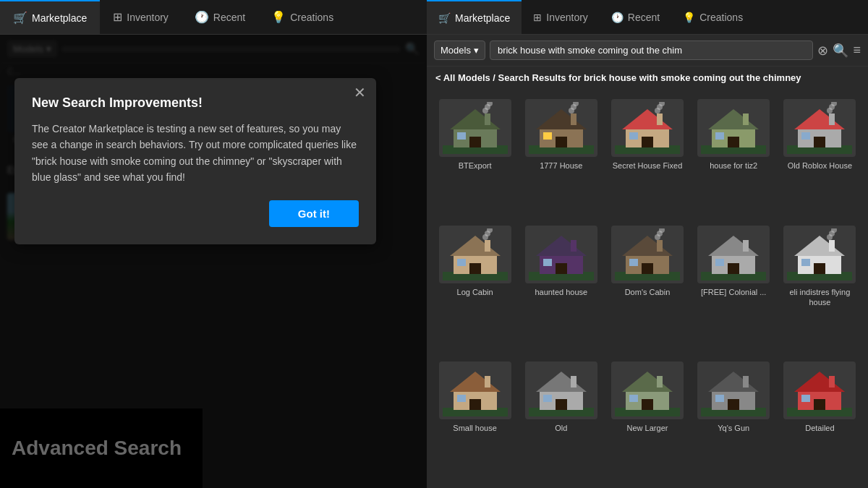  What do you see at coordinates (140, 17) in the screenshot?
I see `left-tab-inventory: ⊞ Inventory` at bounding box center [140, 17].